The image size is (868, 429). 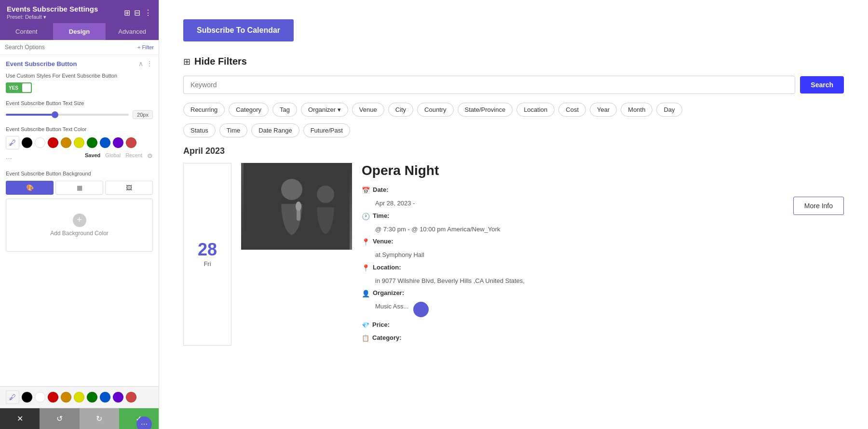 I want to click on color-tab-global: Global, so click(x=113, y=156).